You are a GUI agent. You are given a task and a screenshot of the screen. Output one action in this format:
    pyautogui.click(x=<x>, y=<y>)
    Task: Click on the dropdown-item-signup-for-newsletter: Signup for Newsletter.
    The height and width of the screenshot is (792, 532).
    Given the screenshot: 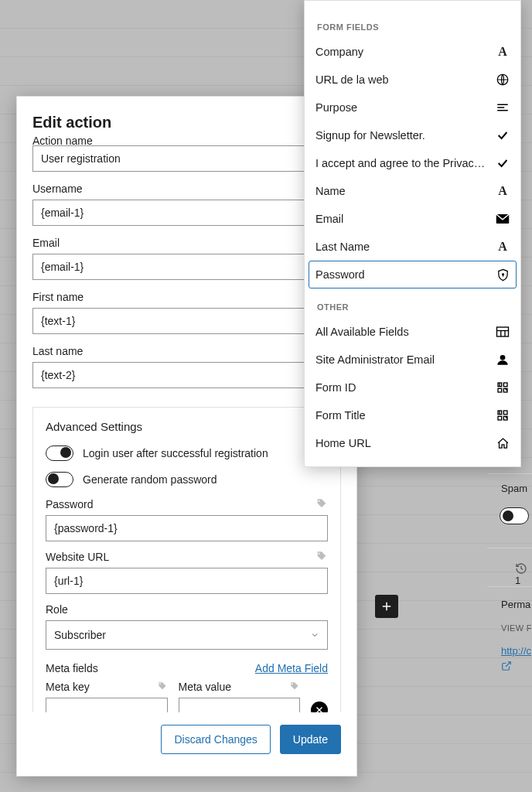 What is the action you would take?
    pyautogui.click(x=413, y=135)
    